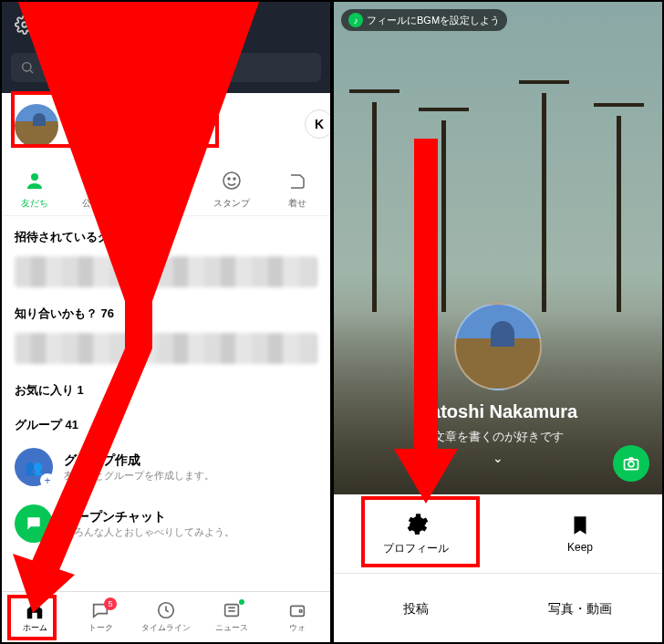  What do you see at coordinates (631, 463) in the screenshot?
I see `camera-button` at bounding box center [631, 463].